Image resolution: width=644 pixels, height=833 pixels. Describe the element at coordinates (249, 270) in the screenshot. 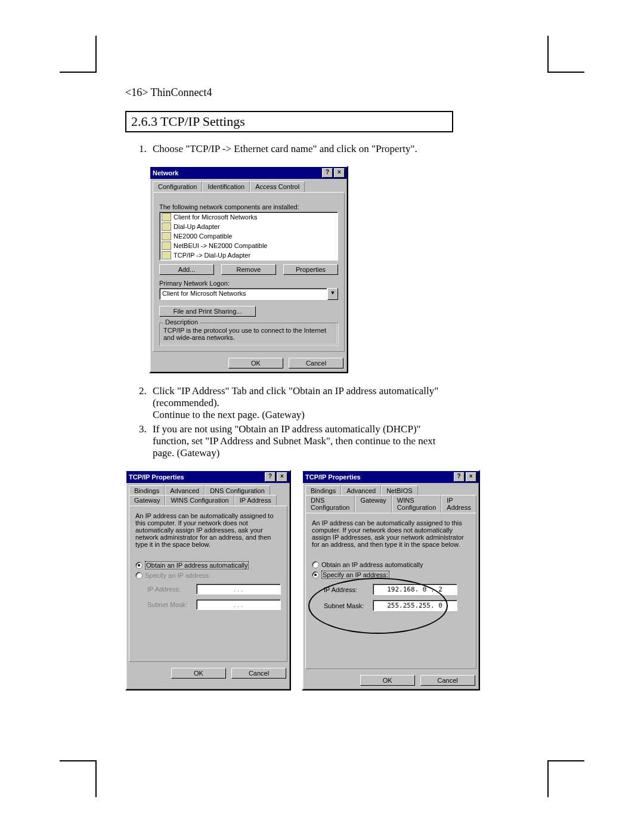

I see `remove-button: Remove` at that location.